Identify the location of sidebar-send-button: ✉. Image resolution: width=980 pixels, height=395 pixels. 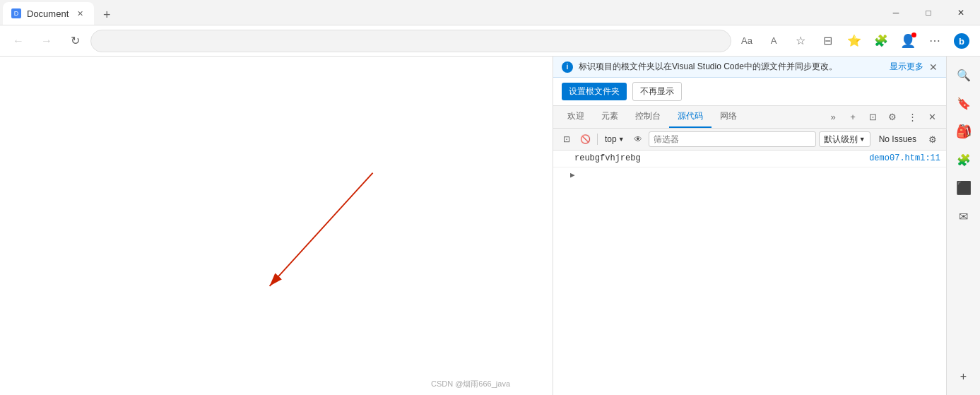
(964, 216).